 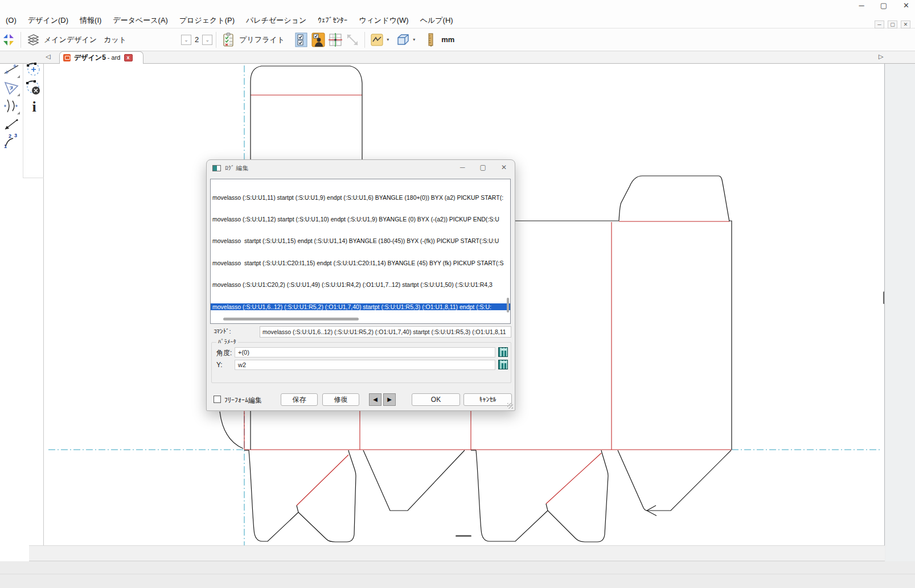 What do you see at coordinates (906, 6) in the screenshot?
I see `window-close-button: ✕` at bounding box center [906, 6].